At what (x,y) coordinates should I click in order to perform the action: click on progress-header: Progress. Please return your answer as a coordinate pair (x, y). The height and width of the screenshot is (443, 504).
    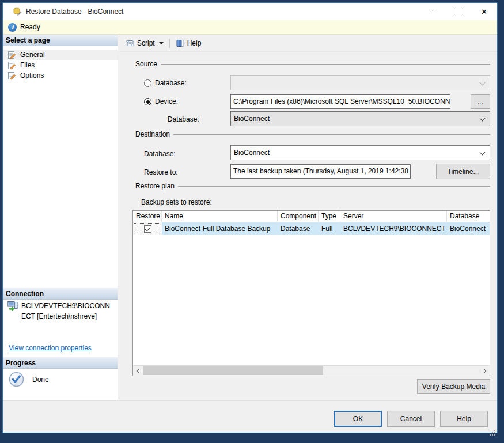
    Looking at the image, I should click on (60, 363).